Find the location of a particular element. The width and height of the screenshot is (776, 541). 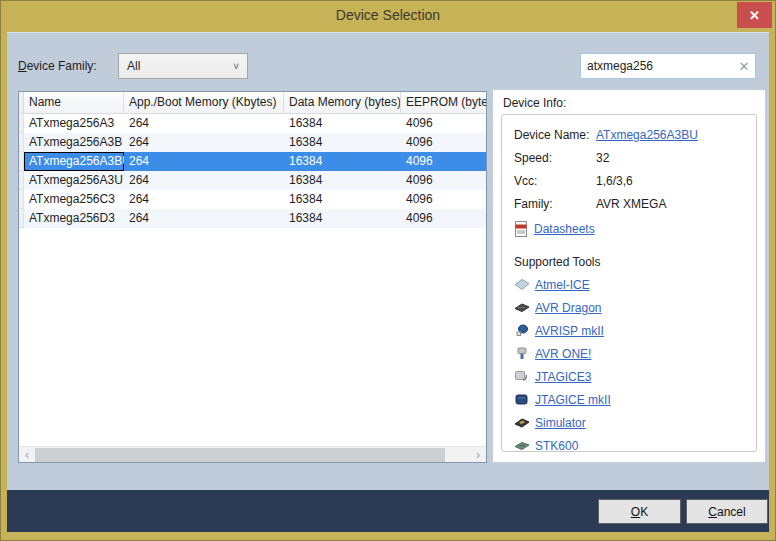

avr-one-icon is located at coordinates (524, 354).